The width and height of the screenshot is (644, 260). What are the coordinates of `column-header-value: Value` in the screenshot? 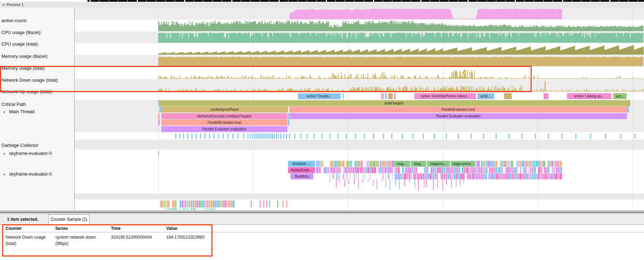 It's located at (172, 228).